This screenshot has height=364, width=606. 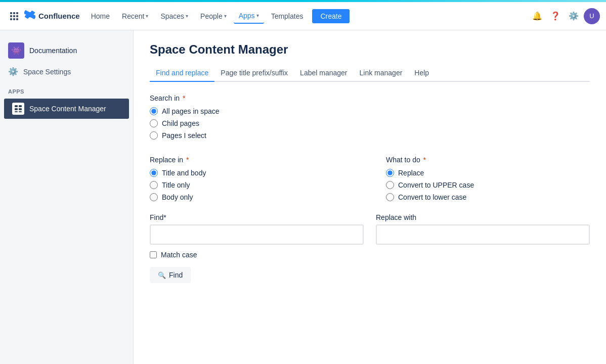 I want to click on sidebar-doc-label: Documentation, so click(x=53, y=51).